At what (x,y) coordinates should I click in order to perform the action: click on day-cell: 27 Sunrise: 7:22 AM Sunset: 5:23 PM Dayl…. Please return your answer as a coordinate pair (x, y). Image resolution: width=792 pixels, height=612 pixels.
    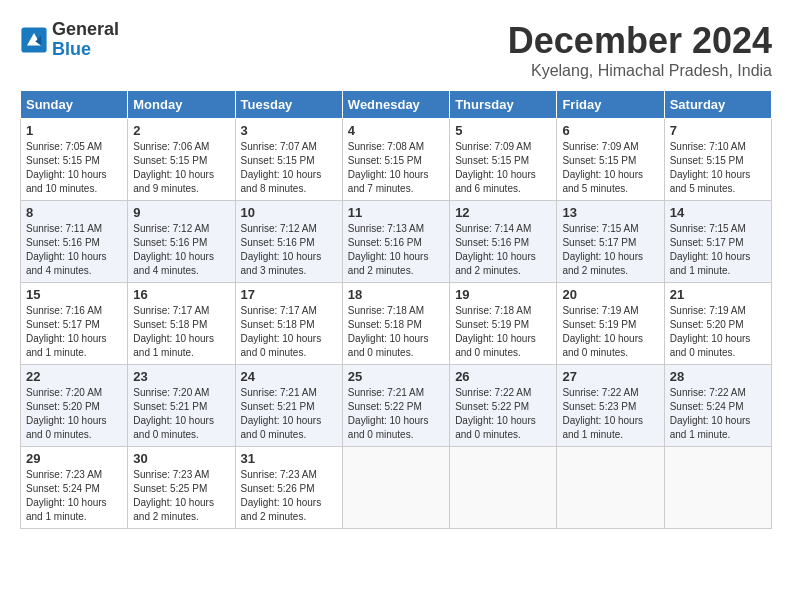
    Looking at the image, I should click on (610, 406).